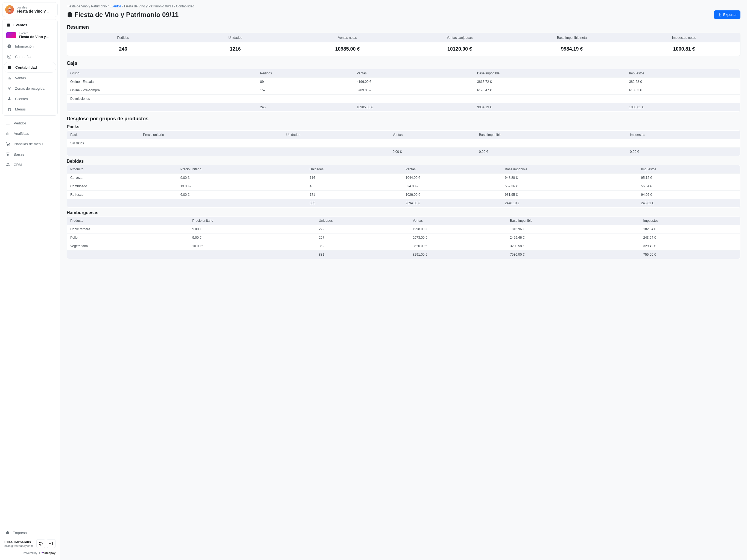 The image size is (747, 560). I want to click on user-email: elias@festeapay.com, so click(19, 546).